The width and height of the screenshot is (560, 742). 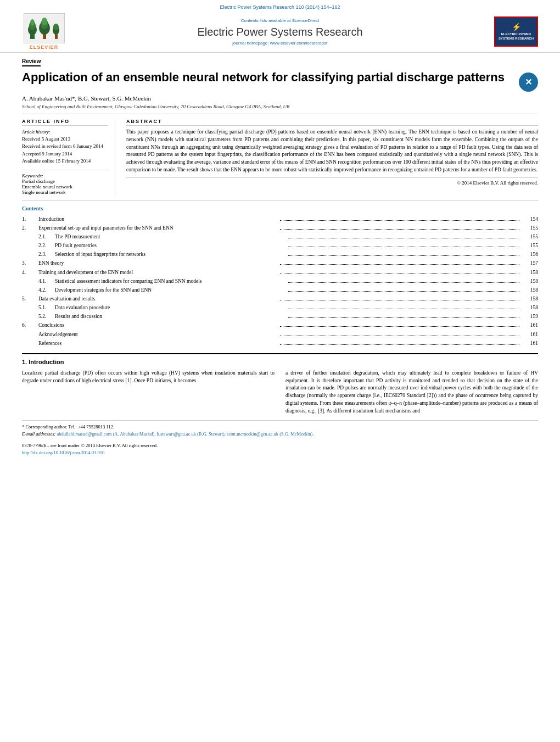 I want to click on article-history: Article history: Received 5 August 2013 …, so click(x=65, y=147).